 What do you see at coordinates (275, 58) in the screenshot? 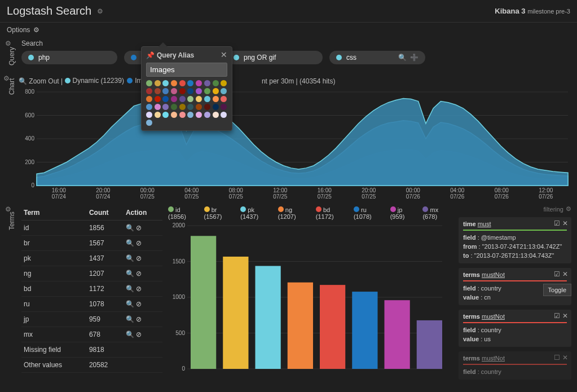
I see `query-pill: png OR gif` at bounding box center [275, 58].